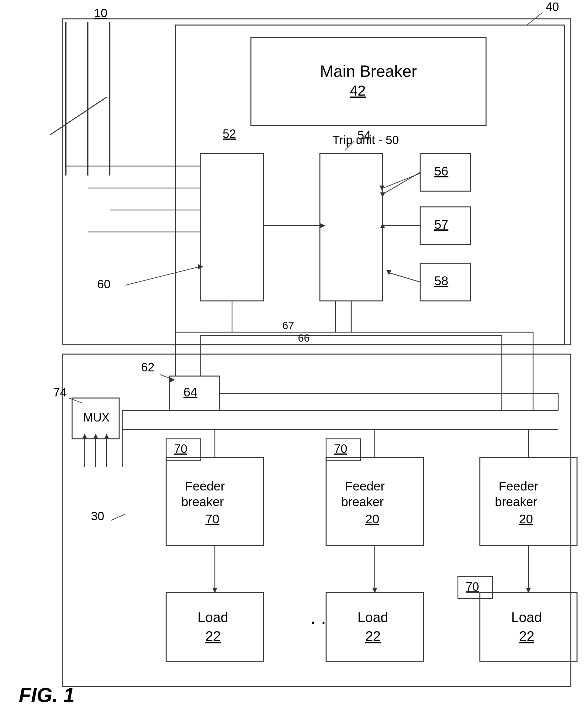 The height and width of the screenshot is (713, 588). What do you see at coordinates (441, 281) in the screenshot?
I see `label-58: 58` at bounding box center [441, 281].